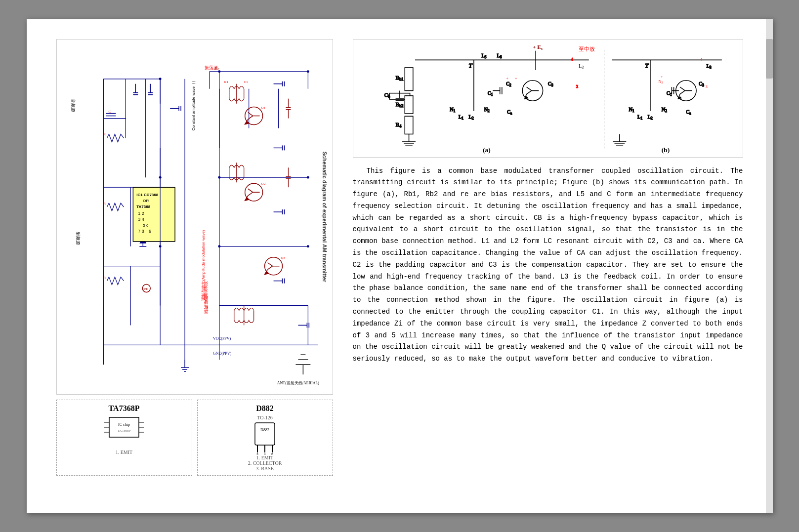  What do you see at coordinates (124, 452) in the screenshot?
I see `ta7368p-detail: 1. EMIT` at bounding box center [124, 452].